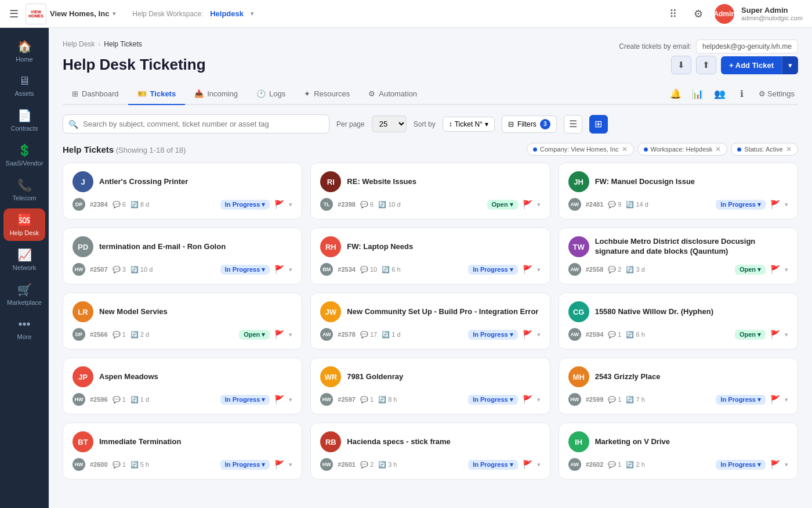  What do you see at coordinates (114, 14) in the screenshot?
I see `company-caret-icon: ▾` at bounding box center [114, 14].